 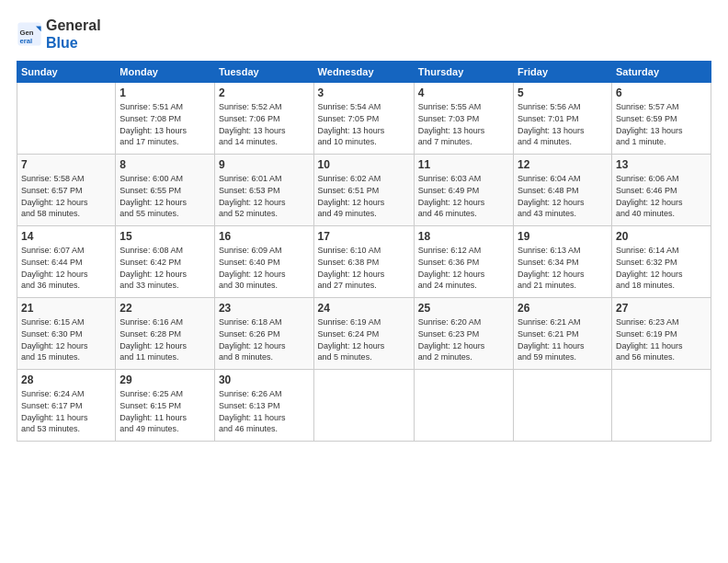 What do you see at coordinates (27, 40) in the screenshot?
I see `svg-text: eral` at bounding box center [27, 40].